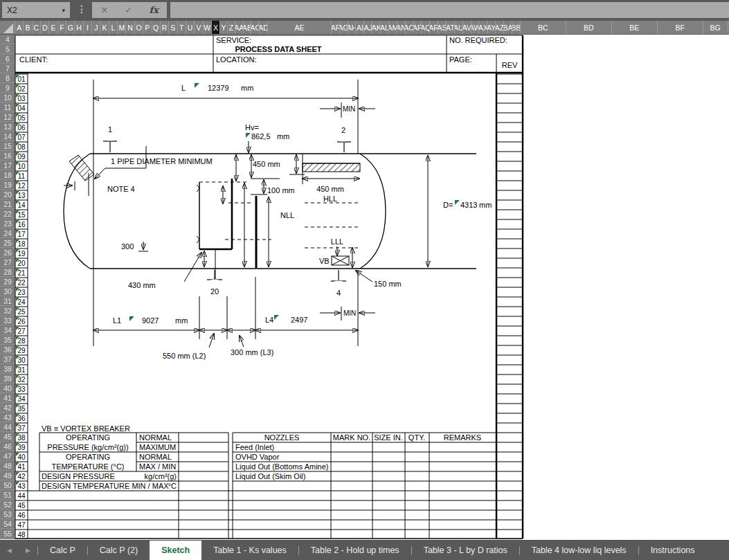 Image resolution: width=729 pixels, height=560 pixels. What do you see at coordinates (240, 28) in the screenshot?
I see `column-header-AA: AA` at bounding box center [240, 28].